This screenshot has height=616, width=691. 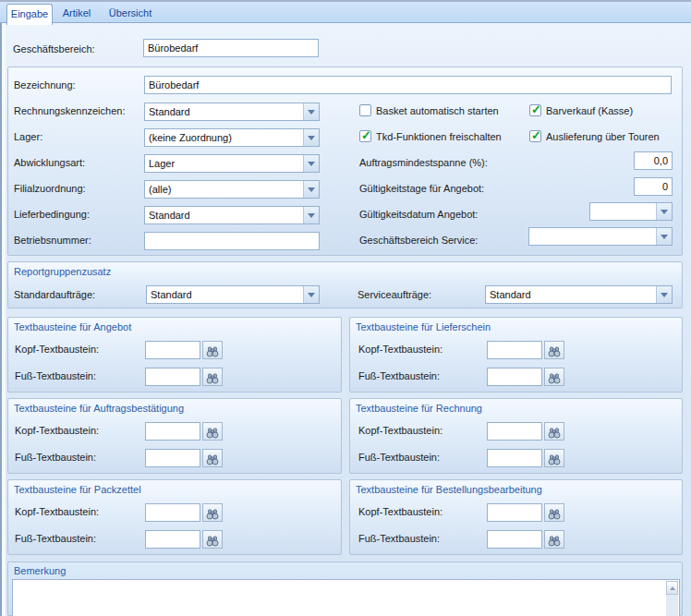 What do you see at coordinates (30, 15) in the screenshot?
I see `tab-eingabe: Eingabe` at bounding box center [30, 15].